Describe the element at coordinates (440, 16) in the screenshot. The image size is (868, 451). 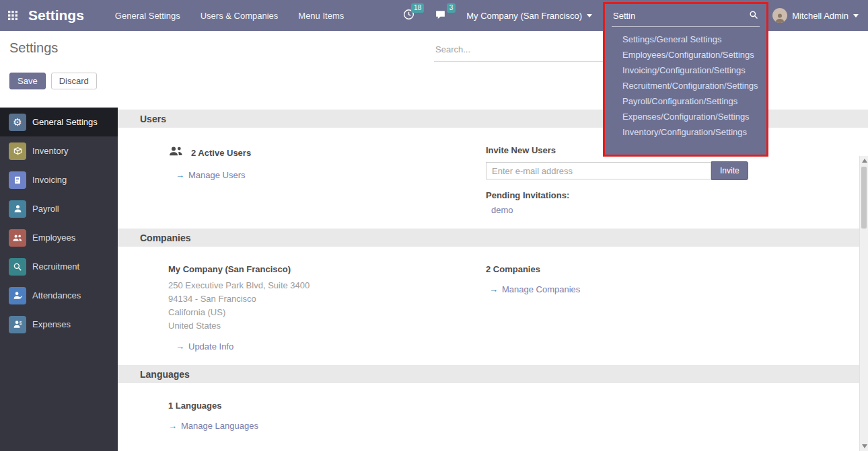
I see `chat-icon` at that location.